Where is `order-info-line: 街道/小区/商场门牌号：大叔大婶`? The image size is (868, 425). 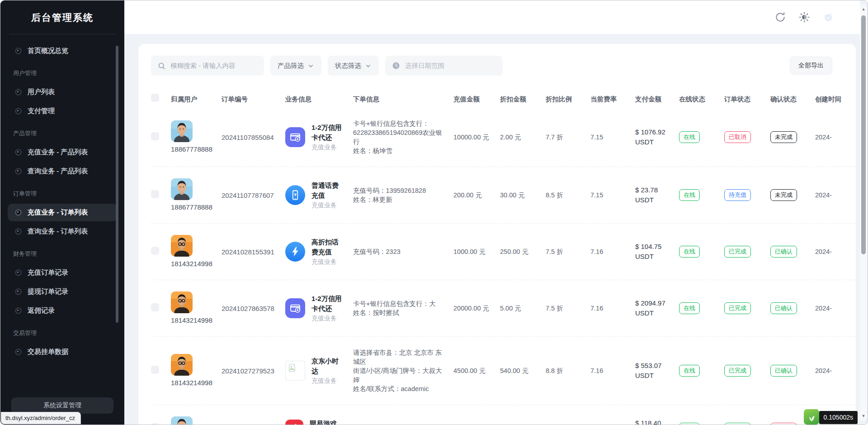 order-info-line: 街道/小区/商场门牌号：大叔大婶 is located at coordinates (399, 375).